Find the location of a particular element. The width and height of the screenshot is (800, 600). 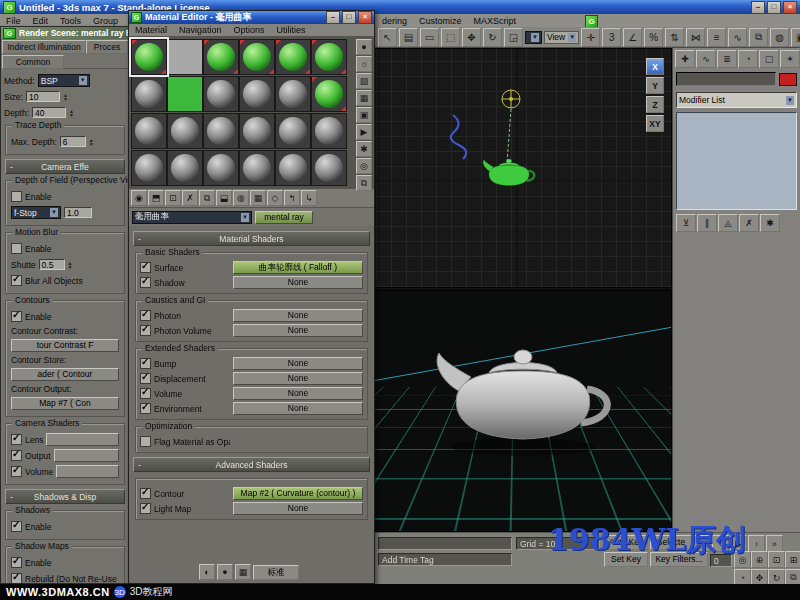

lens-shader-button is located at coordinates (82, 440).